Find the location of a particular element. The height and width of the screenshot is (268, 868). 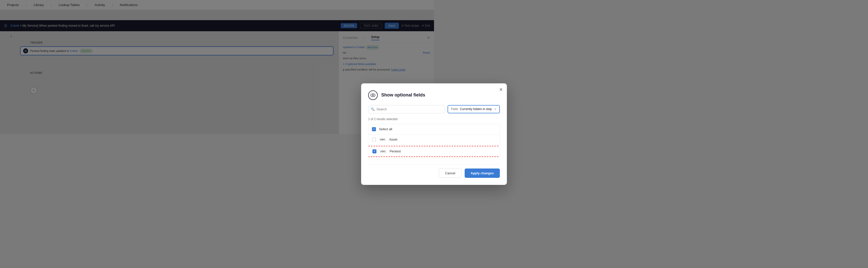

modal-title: Show optional fields is located at coordinates (403, 95).